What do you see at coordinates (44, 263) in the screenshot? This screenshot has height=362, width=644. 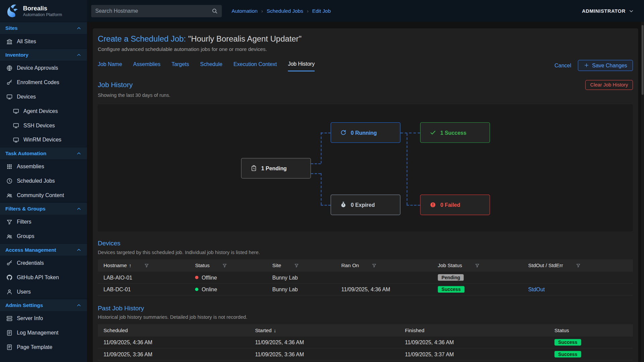 I see `sidebar-item-credentials: Credentials` at bounding box center [44, 263].